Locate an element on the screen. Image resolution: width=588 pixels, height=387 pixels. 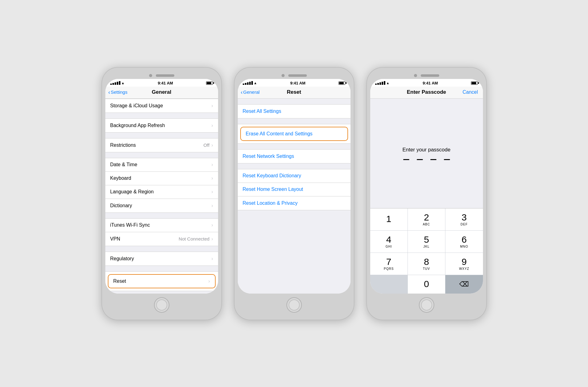
nav-title-3: Enter Passcode is located at coordinates (427, 92).